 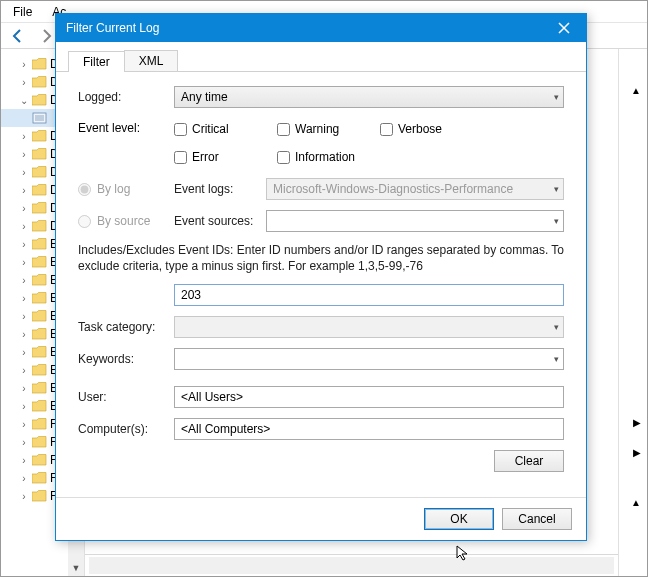 What do you see at coordinates (633, 312) in the screenshot?
I see `actions-pane: ▲ ▶ ▶ ▲` at bounding box center [633, 312].